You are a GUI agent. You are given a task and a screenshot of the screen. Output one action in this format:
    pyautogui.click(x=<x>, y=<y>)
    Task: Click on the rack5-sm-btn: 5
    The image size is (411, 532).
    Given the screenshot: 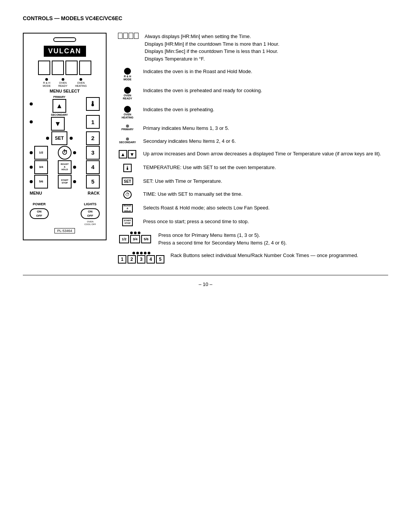 What is the action you would take?
    pyautogui.click(x=160, y=259)
    